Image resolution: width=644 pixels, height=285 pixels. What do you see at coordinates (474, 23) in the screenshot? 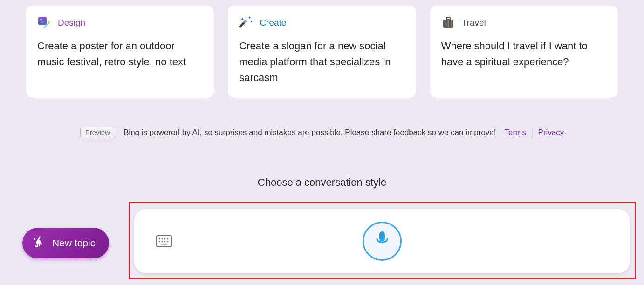
I see `card-category-label: Travel` at bounding box center [474, 23].